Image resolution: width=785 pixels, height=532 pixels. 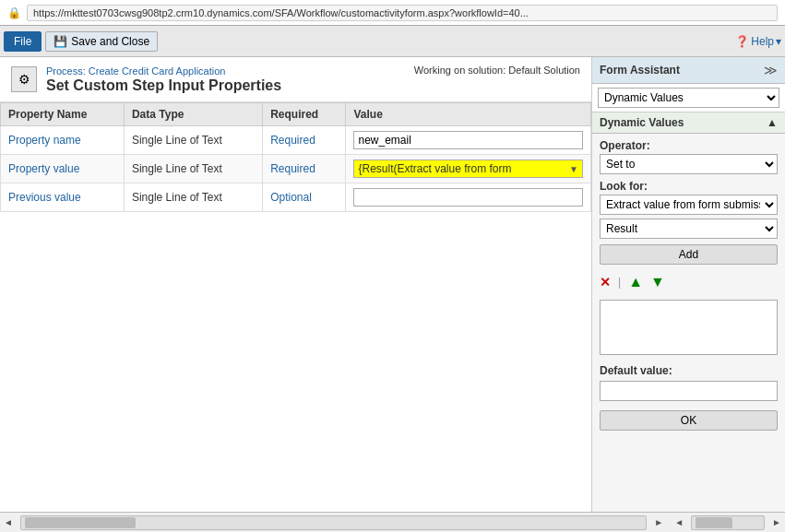 What do you see at coordinates (688, 70) in the screenshot?
I see `form-assistant-header: Form Assistant ≫` at bounding box center [688, 70].